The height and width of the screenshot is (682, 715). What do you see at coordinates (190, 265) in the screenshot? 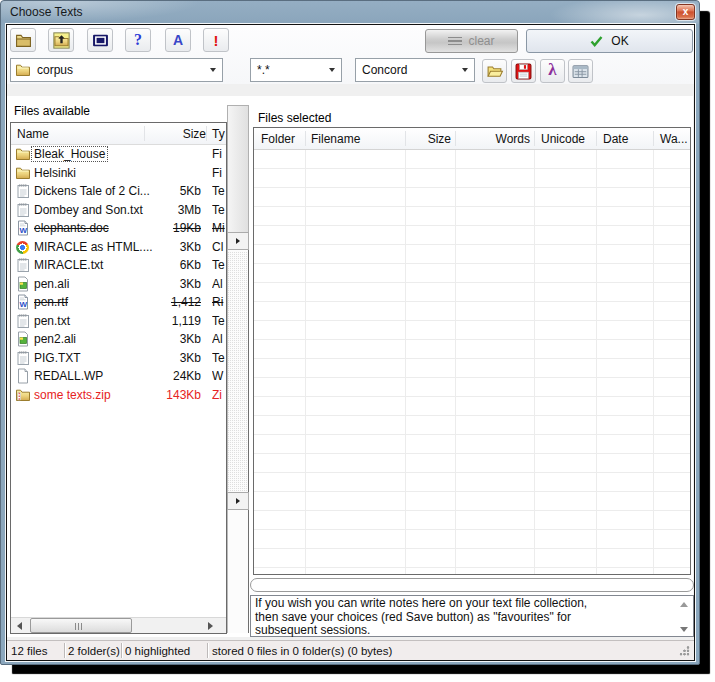
I see `file-size: 6Kb` at bounding box center [190, 265].